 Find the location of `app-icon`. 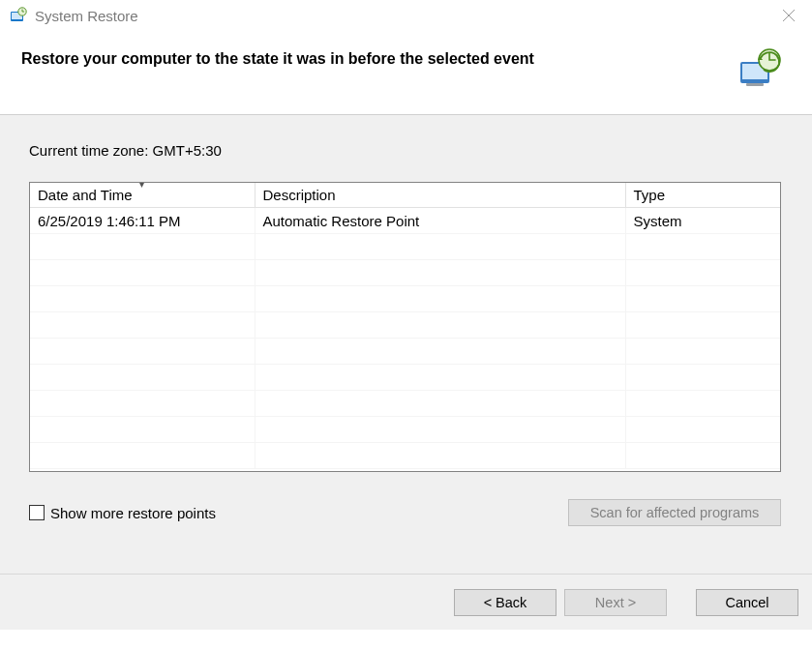

app-icon is located at coordinates (18, 15).